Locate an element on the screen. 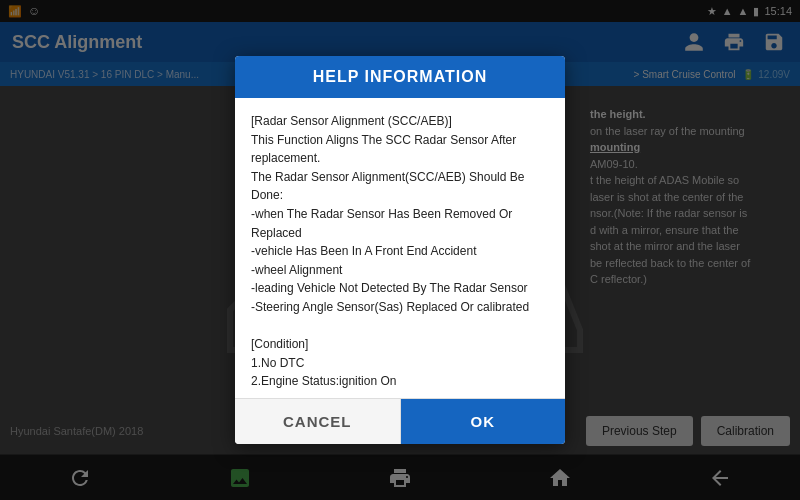  dialog-text-cond2: 2.Engine Status:ignition On is located at coordinates (400, 382).